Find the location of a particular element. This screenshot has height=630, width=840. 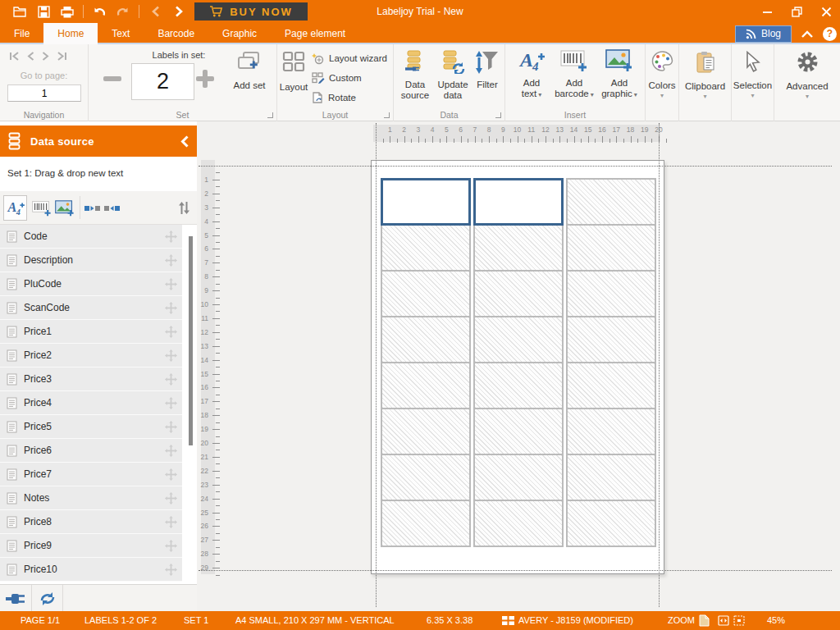

status-template: AVERY - J8159 (MODIFIED) is located at coordinates (576, 620).